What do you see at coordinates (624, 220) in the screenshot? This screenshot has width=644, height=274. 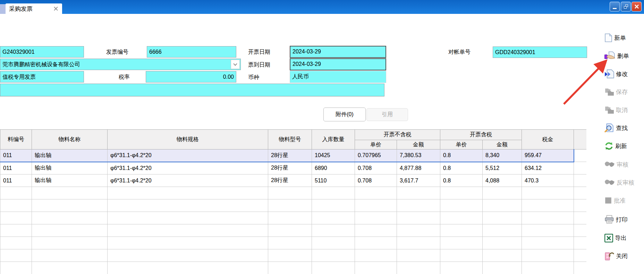 I see `sidebar-button-print: 打印` at bounding box center [624, 220].